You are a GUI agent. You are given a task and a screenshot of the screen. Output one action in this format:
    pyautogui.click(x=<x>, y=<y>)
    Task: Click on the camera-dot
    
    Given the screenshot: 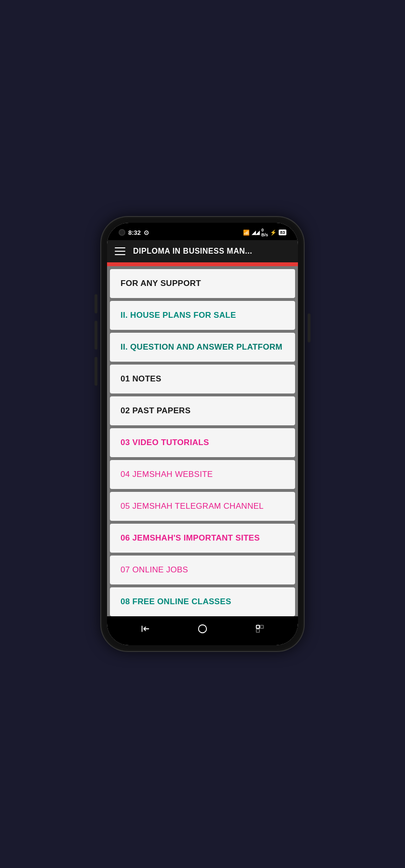 What is the action you would take?
    pyautogui.click(x=122, y=232)
    